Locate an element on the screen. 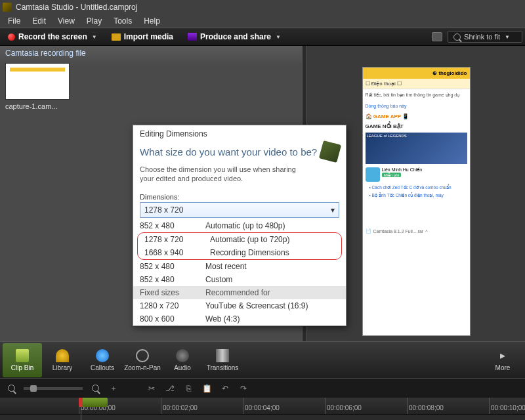  more-icon: ▸ is located at coordinates (503, 356).